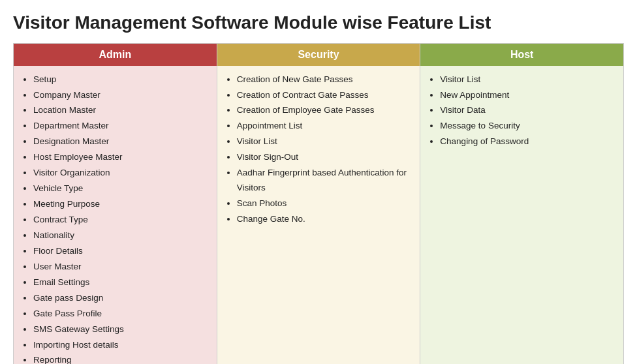  What do you see at coordinates (325, 219) in the screenshot?
I see `list-item: Change Gate No.` at bounding box center [325, 219].